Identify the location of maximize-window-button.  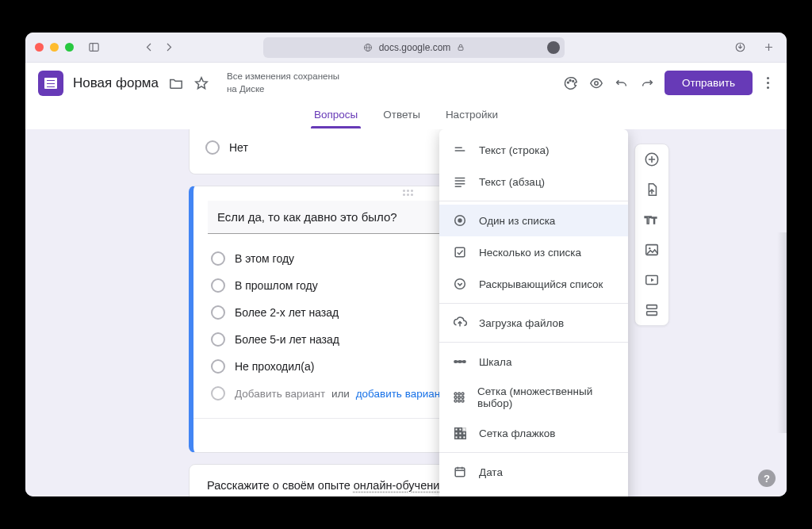
(70, 48).